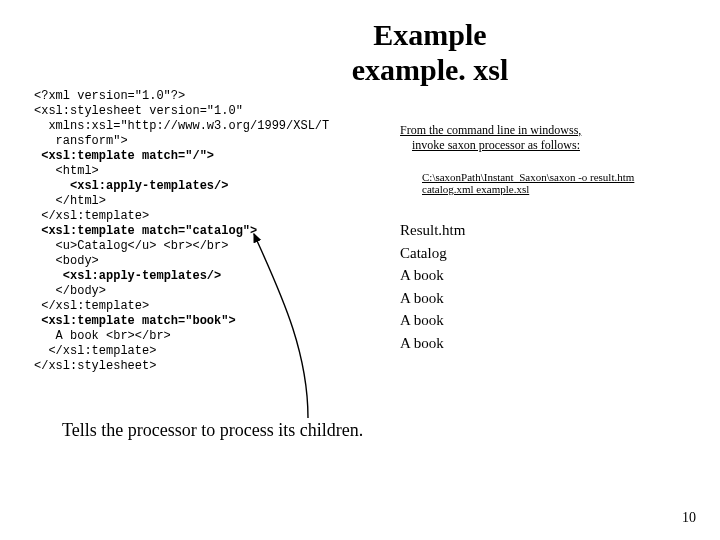 The image size is (720, 540). I want to click on cmd-line-2: invoke saxon processor as follows:, so click(496, 145).